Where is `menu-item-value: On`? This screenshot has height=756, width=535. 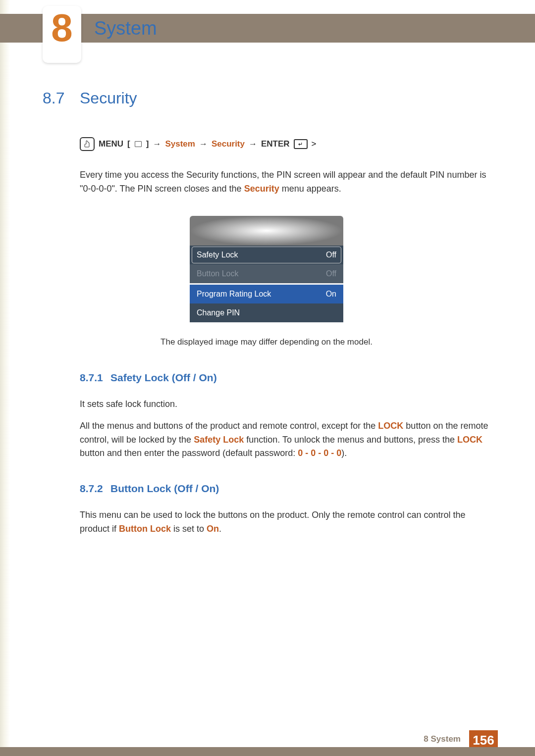 menu-item-value: On is located at coordinates (331, 294).